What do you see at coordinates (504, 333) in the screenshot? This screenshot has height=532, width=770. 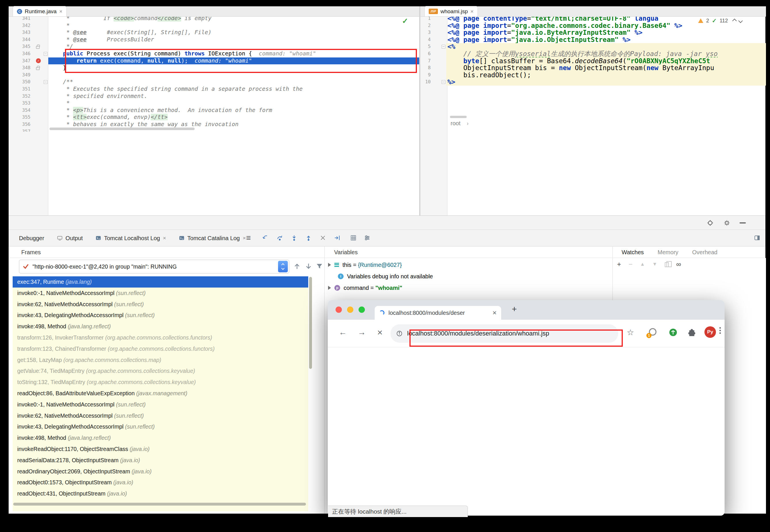 I see `url-bar: localhost:8000/modules/deserialization/w…` at bounding box center [504, 333].